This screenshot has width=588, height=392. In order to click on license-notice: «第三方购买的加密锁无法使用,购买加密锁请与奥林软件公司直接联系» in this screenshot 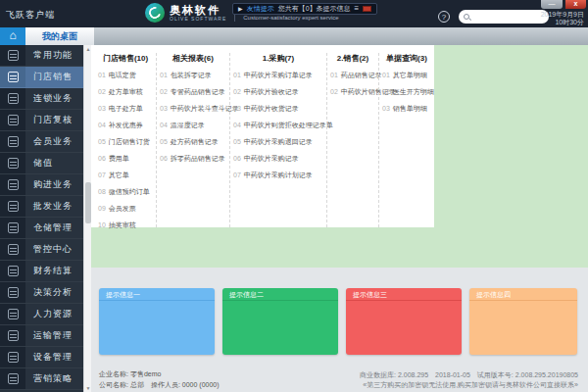, I will do `click(468, 385)`.